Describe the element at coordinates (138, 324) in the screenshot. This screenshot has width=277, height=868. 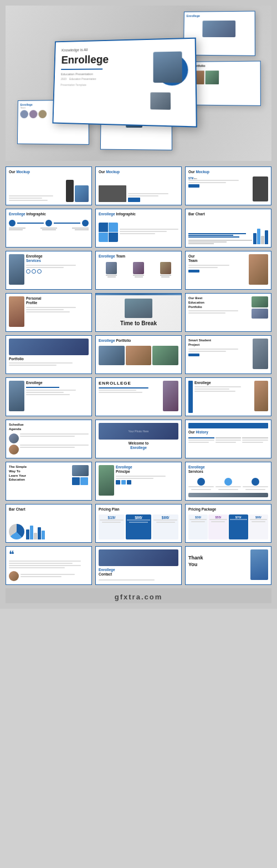
I see `slide-title-break: Time to Break` at that location.